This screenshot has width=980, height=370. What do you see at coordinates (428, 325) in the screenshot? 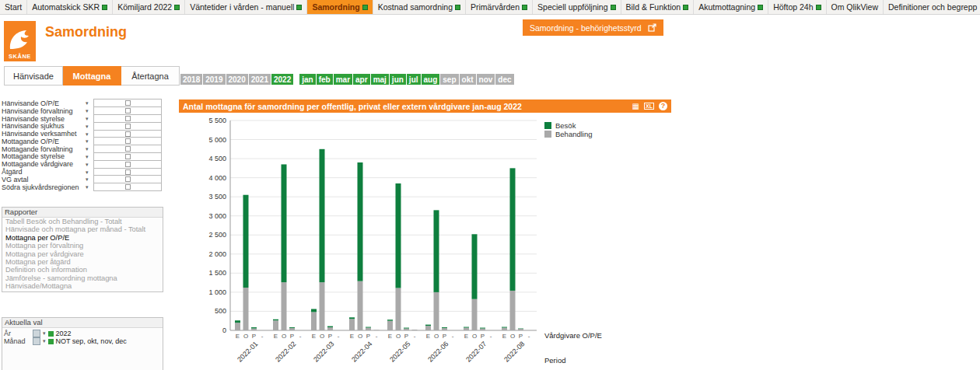
I see `bar-besok-2022-06-E` at bounding box center [428, 325].